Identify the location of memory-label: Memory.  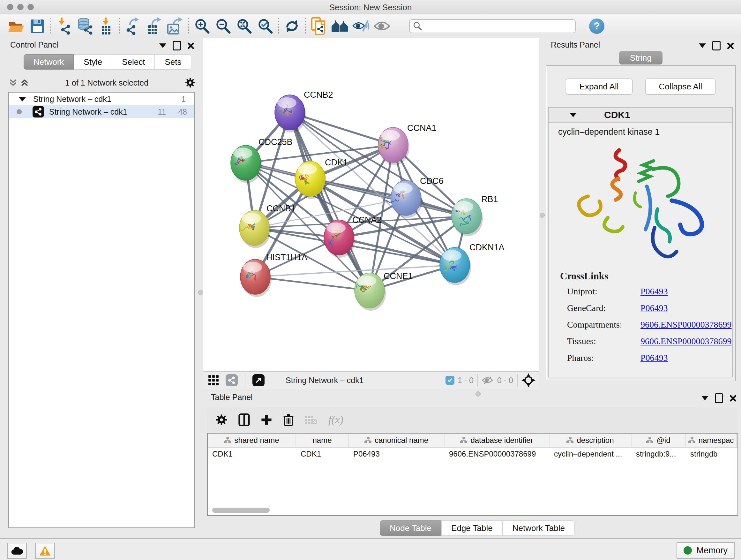
(712, 551).